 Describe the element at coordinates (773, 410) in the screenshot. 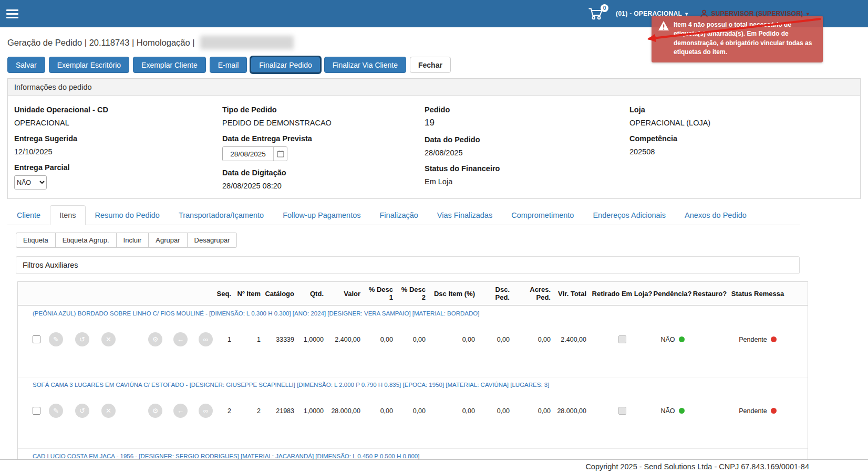

I see `status-remessa-dot` at that location.